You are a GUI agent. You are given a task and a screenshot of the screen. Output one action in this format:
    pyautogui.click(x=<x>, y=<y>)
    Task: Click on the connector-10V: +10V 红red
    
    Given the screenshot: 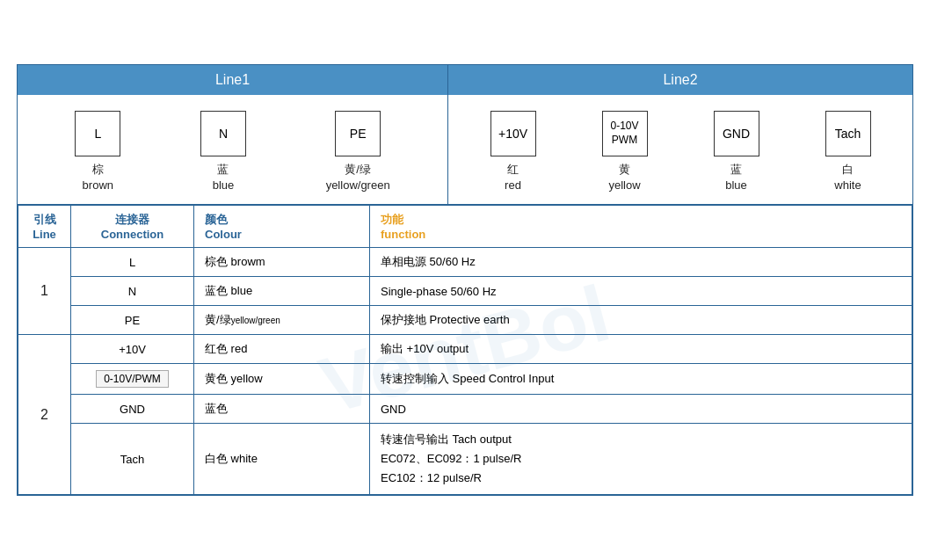 What is the action you would take?
    pyautogui.click(x=513, y=152)
    